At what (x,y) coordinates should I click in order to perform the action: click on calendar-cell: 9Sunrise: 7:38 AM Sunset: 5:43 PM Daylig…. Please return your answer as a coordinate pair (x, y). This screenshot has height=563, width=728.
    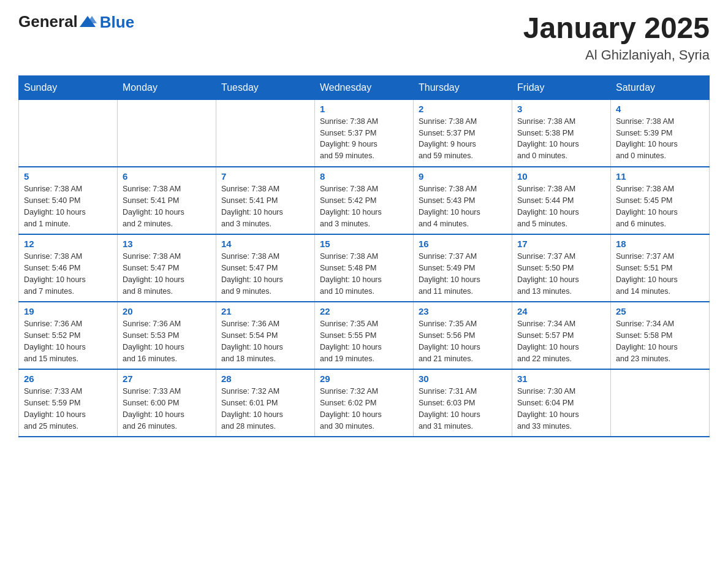
    Looking at the image, I should click on (463, 201).